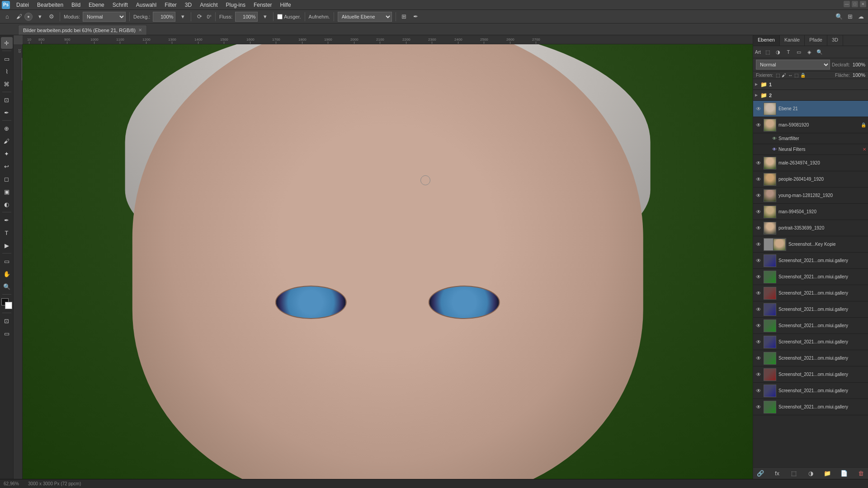 The width and height of the screenshot is (868, 488). What do you see at coordinates (7, 286) in the screenshot?
I see `zoom-tool: 🔍` at bounding box center [7, 286].